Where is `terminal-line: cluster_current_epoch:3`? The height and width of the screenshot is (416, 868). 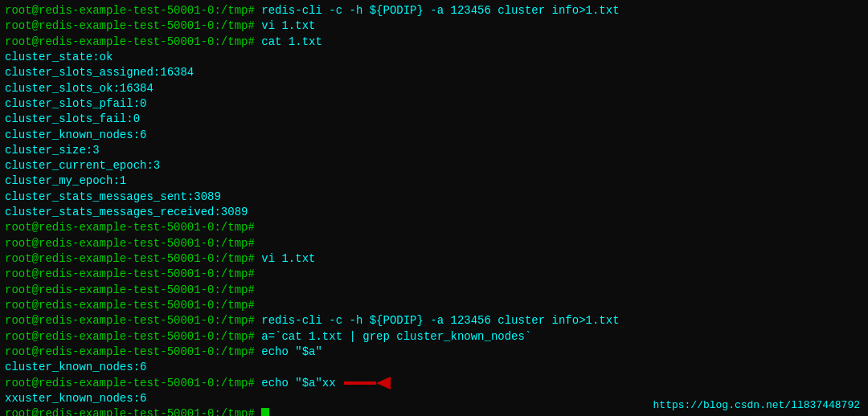
terminal-line: cluster_current_epoch:3 is located at coordinates (434, 165).